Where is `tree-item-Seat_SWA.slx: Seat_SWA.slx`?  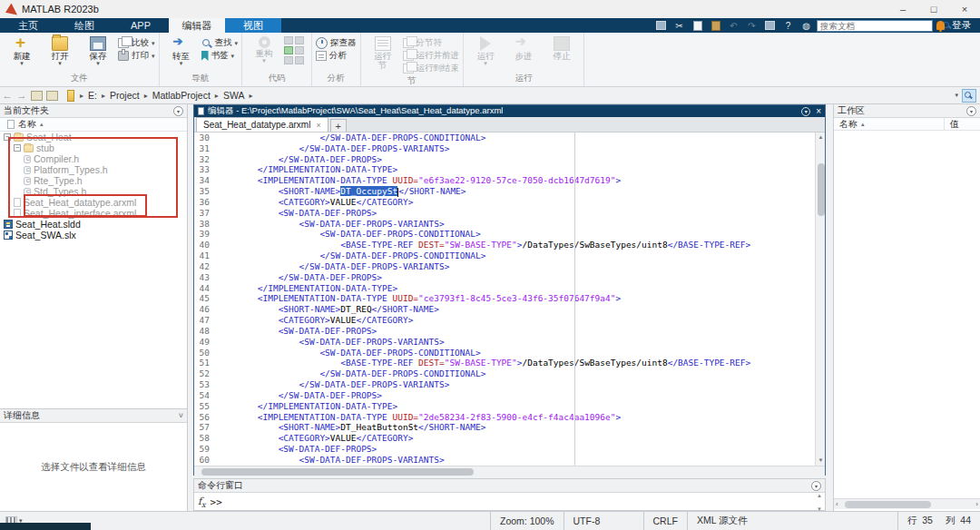
tree-item-Seat_SWA.slx: Seat_SWA.slx is located at coordinates (93, 235).